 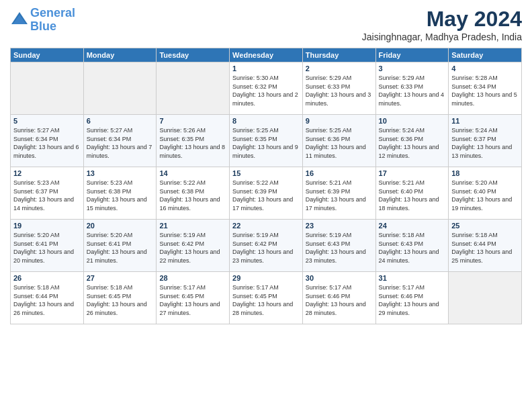 What do you see at coordinates (266, 68) in the screenshot?
I see `day-number: 1` at bounding box center [266, 68].